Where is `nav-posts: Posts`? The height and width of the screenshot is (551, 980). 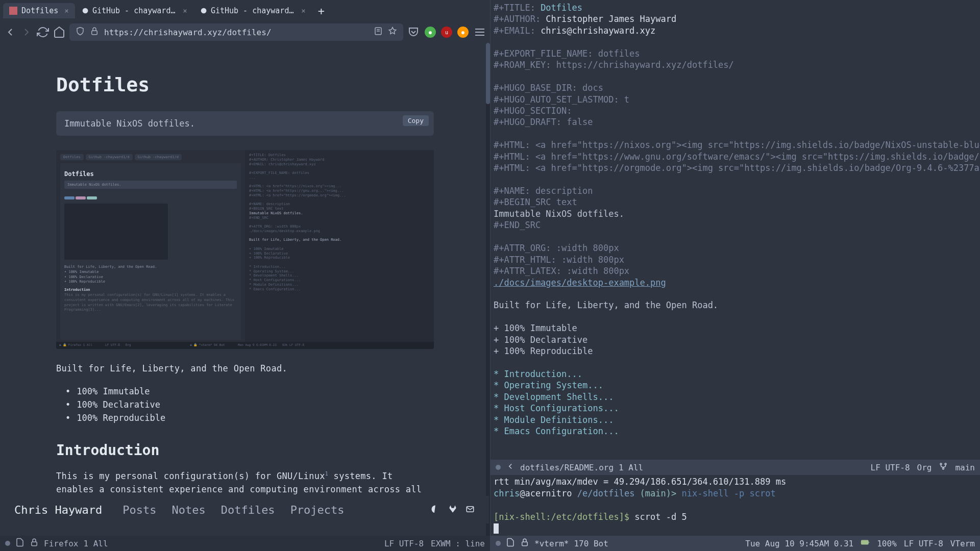
nav-posts: Posts is located at coordinates (139, 510).